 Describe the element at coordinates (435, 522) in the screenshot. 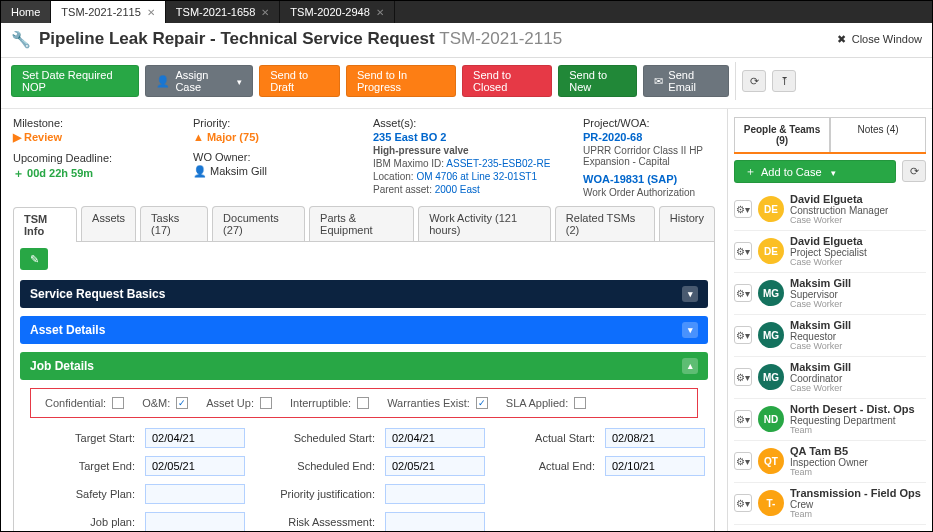

I see `risk-assessment-input` at that location.